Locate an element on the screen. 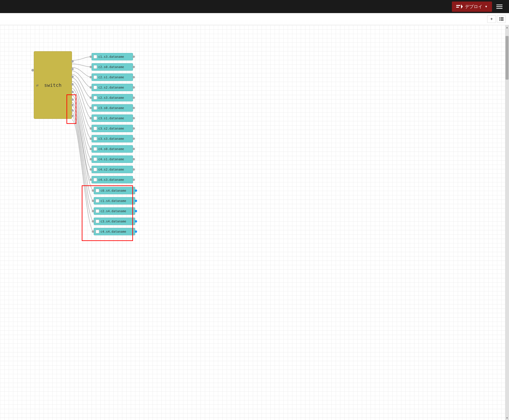 Image resolution: width=509 pixels, height=420 pixels. node-c1s3: c1.s3.dataname is located at coordinates (112, 57).